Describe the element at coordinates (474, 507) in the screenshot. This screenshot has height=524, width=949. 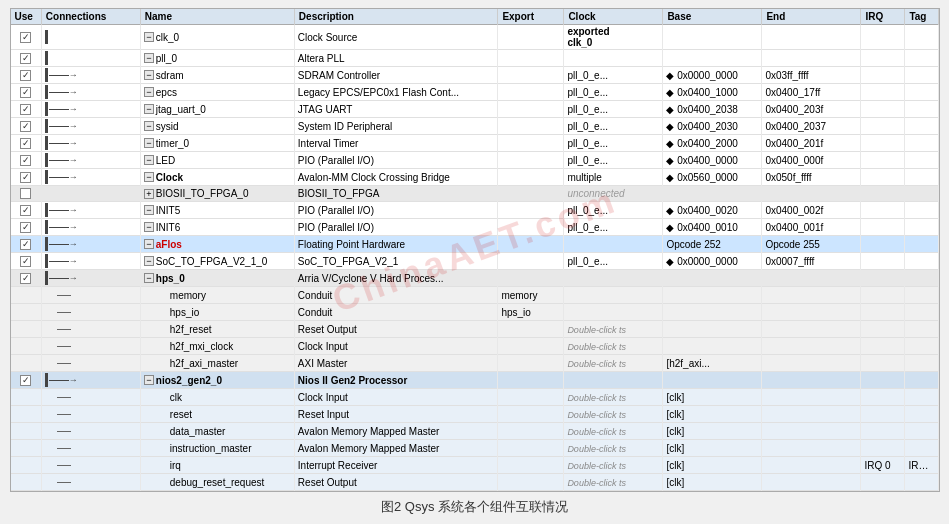
I see `figure-caption: 图2 Qsys 系统各个组件互联情况` at that location.